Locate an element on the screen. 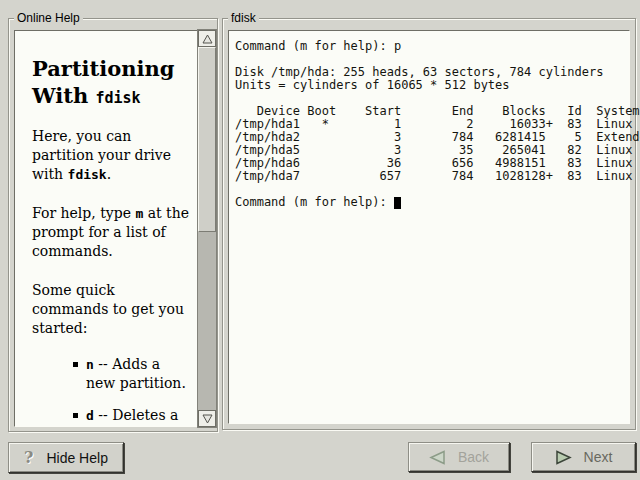 This screenshot has height=480, width=640. back-arrow-icon is located at coordinates (438, 458).